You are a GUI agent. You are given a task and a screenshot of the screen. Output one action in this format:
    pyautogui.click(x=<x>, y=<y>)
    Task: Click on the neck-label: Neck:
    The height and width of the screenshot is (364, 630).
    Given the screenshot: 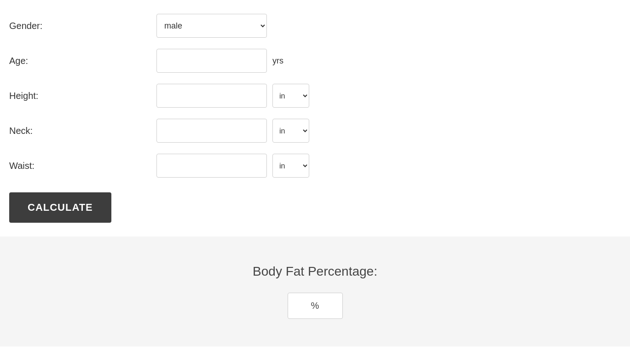 What is the action you would take?
    pyautogui.click(x=83, y=131)
    